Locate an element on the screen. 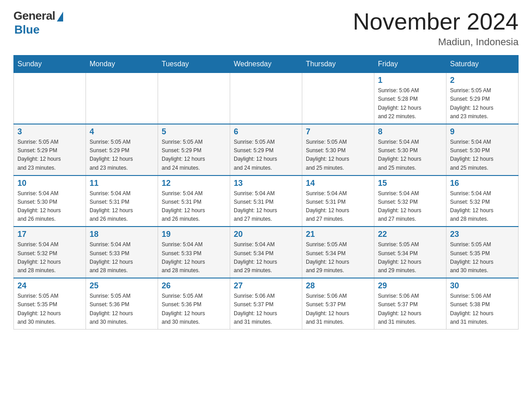 The width and height of the screenshot is (532, 411). day-number: 1 is located at coordinates (410, 81).